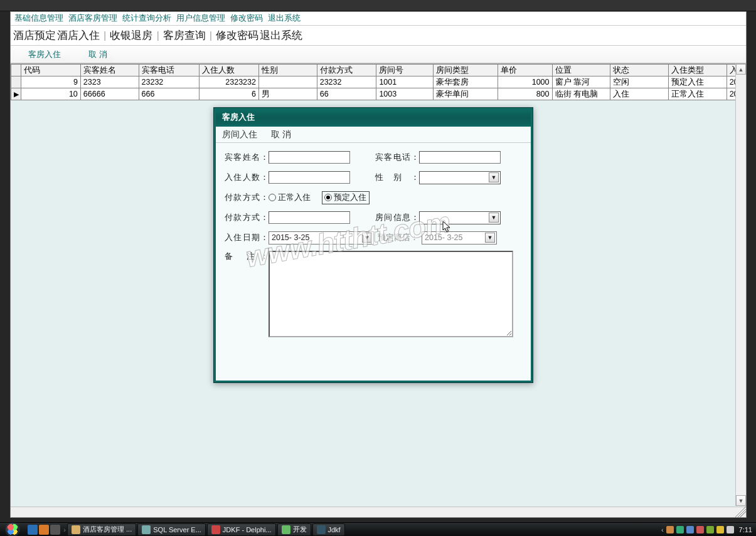 Image resolution: width=756 pixels, height=536 pixels. Describe the element at coordinates (378, 529) in the screenshot. I see `taskbar: › 酒店客房管理 ... SQL Server E... JDKF - Delp…` at that location.